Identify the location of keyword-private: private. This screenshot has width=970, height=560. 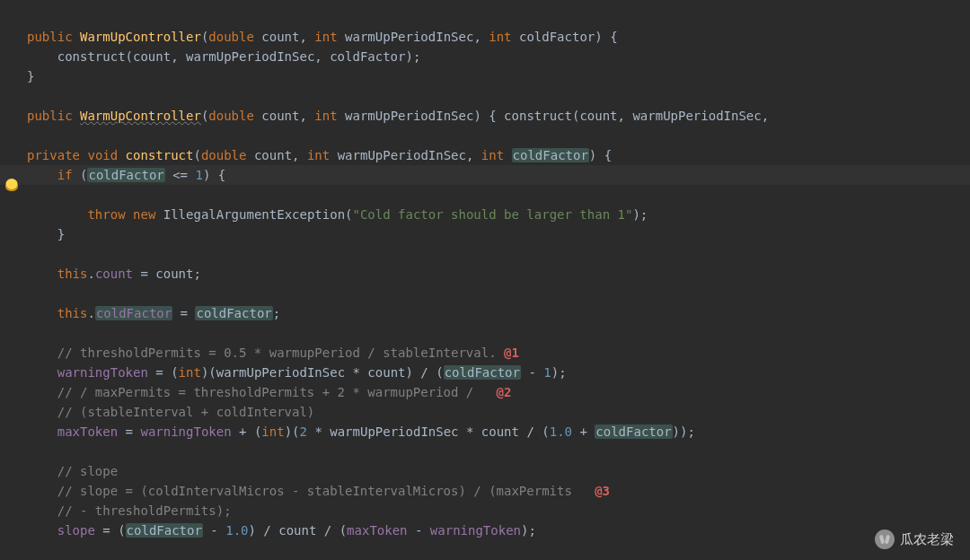
(54, 155).